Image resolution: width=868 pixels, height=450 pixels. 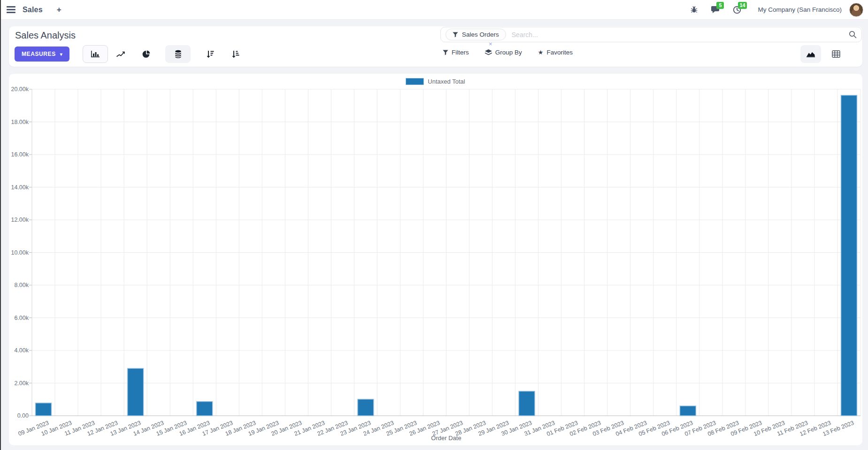 I want to click on y-tick-label: 0.00, so click(x=19, y=416).